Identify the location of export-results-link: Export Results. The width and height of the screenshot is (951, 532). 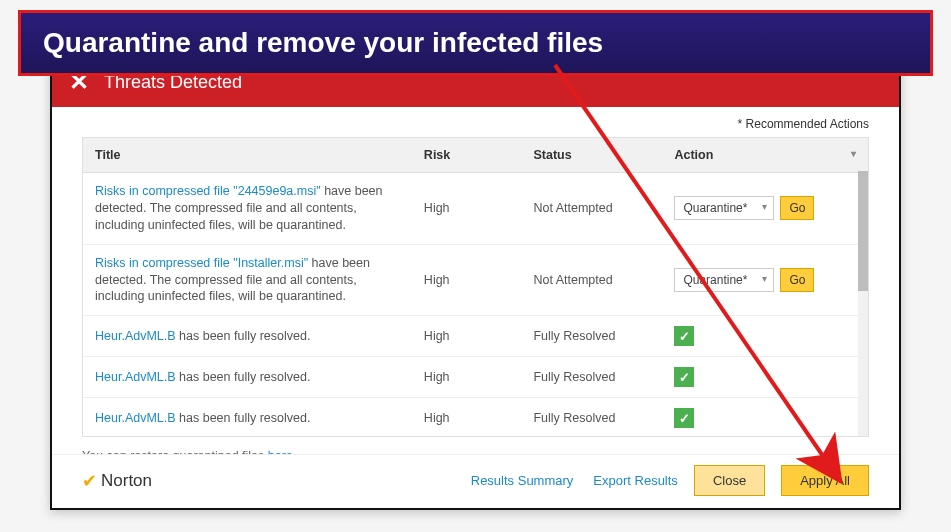
(636, 480).